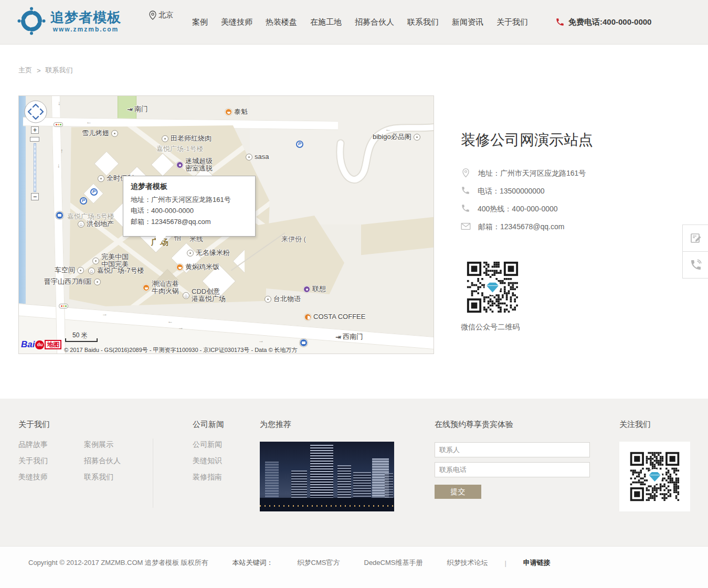  What do you see at coordinates (207, 461) in the screenshot?
I see `footer-link: 美缝知识` at bounding box center [207, 461].